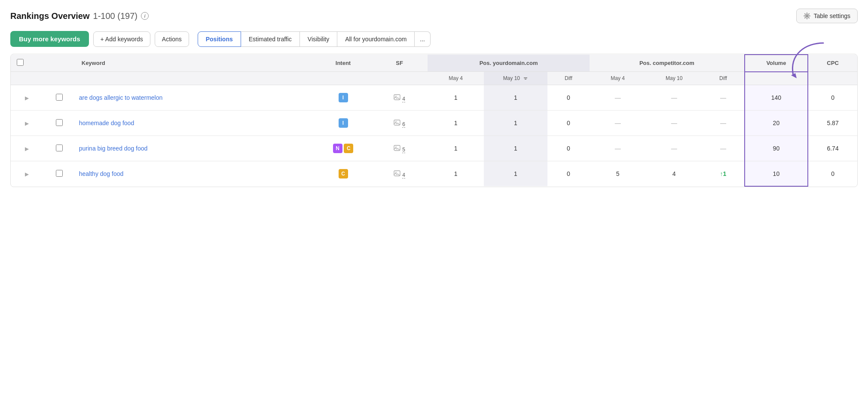 Image resolution: width=868 pixels, height=403 pixels. Describe the element at coordinates (404, 125) in the screenshot. I see `sf-count: 6` at that location.